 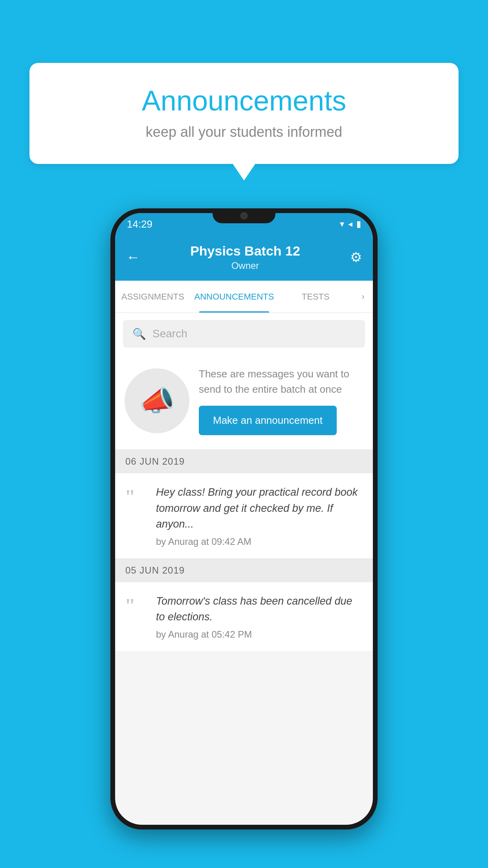 What do you see at coordinates (260, 616) in the screenshot?
I see `announcement-content-2: Tomorrow's class has been cancelled due …` at bounding box center [260, 616].